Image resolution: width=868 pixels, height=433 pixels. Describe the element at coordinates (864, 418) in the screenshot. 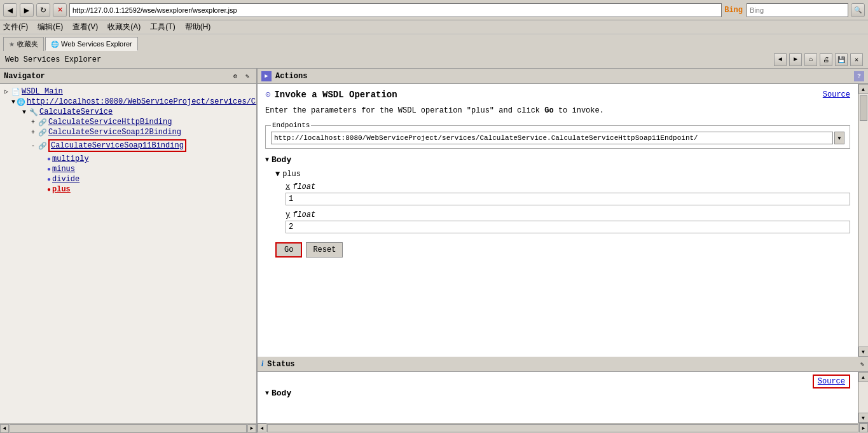

I see `status-vscroll-down: ▼` at that location.